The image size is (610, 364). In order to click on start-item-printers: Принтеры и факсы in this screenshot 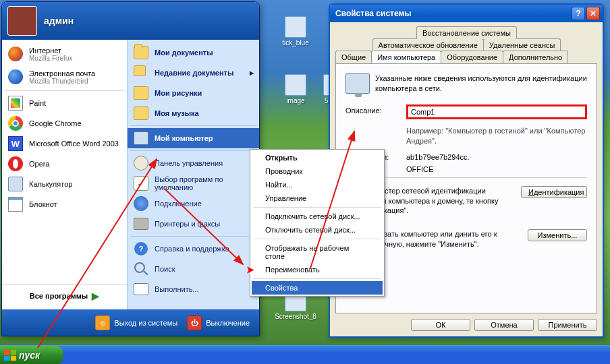, I will do `click(193, 224)`.